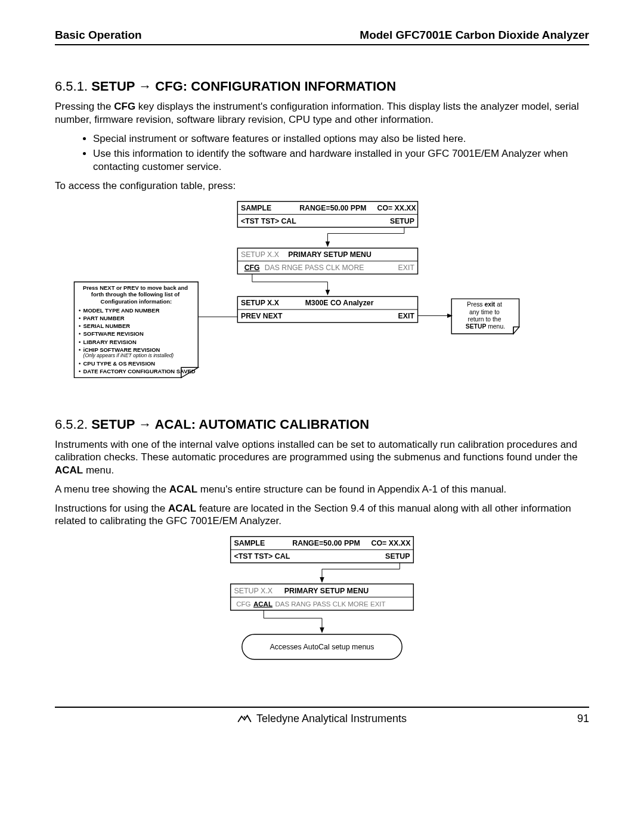  What do you see at coordinates (322, 490) in the screenshot?
I see `para-652-2: A menu tree showing the ACAL menu's enti…` at bounding box center [322, 490].